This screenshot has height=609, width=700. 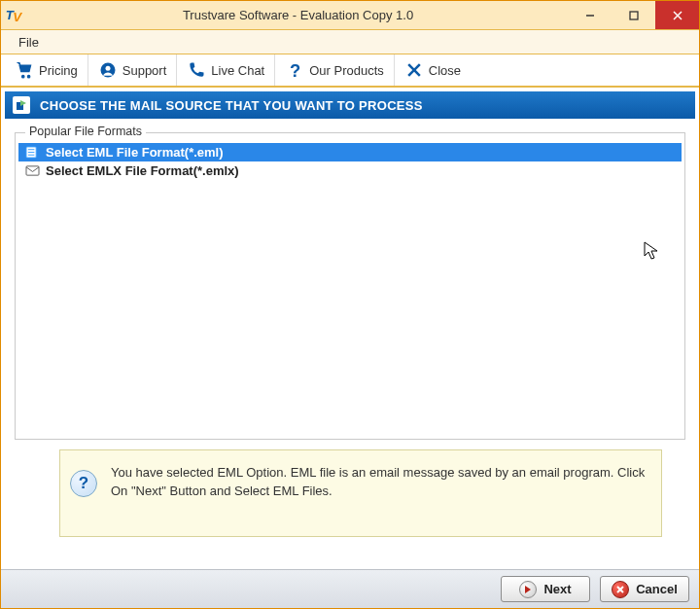 What do you see at coordinates (134, 152) in the screenshot?
I see `format-label: Select EML File Format(*.eml)` at bounding box center [134, 152].